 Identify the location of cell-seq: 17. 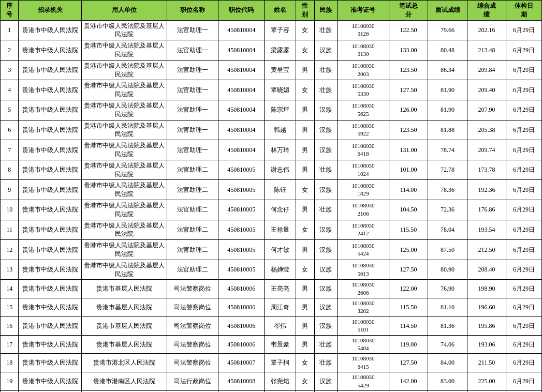
(9, 344).